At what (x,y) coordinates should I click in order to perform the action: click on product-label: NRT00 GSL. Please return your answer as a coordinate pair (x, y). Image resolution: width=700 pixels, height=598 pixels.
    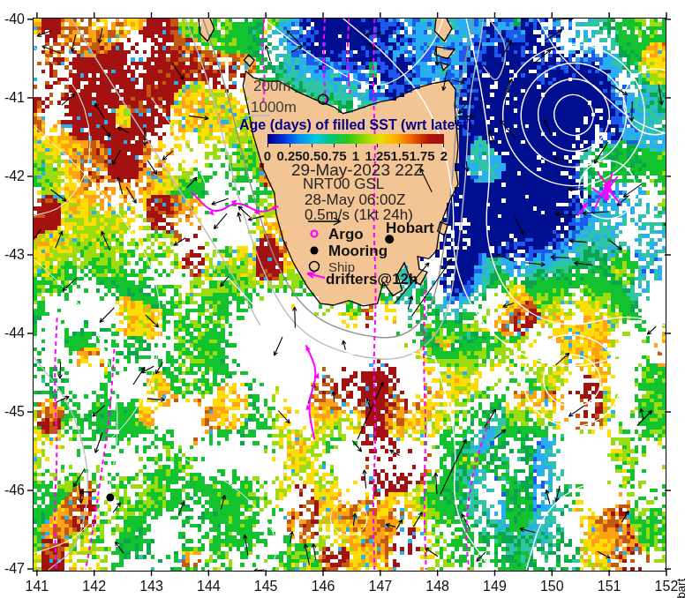
    Looking at the image, I should click on (343, 184).